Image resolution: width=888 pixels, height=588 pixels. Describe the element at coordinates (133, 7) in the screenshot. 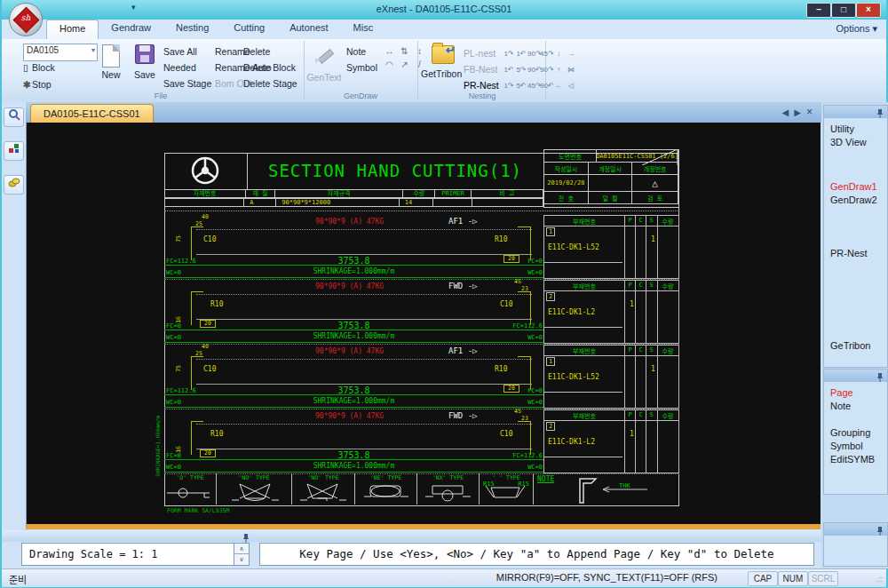

I see `quick-access-caret-icon: ▾` at that location.